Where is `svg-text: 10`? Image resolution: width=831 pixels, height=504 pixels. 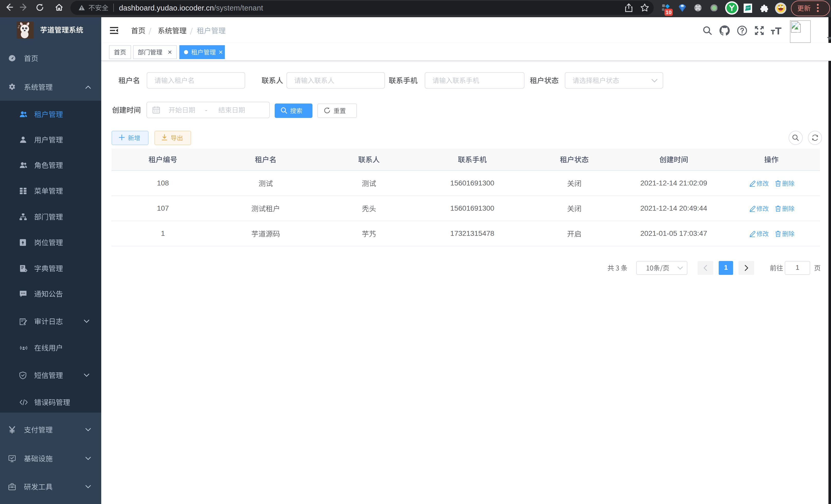
svg-text: 10 is located at coordinates (668, 12).